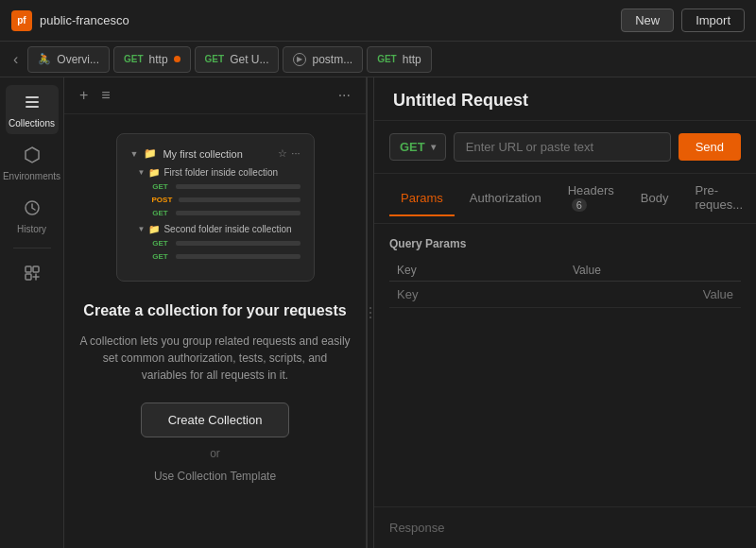 The height and width of the screenshot is (548, 756). What do you see at coordinates (653, 295) in the screenshot?
I see `value-input` at bounding box center [653, 295].